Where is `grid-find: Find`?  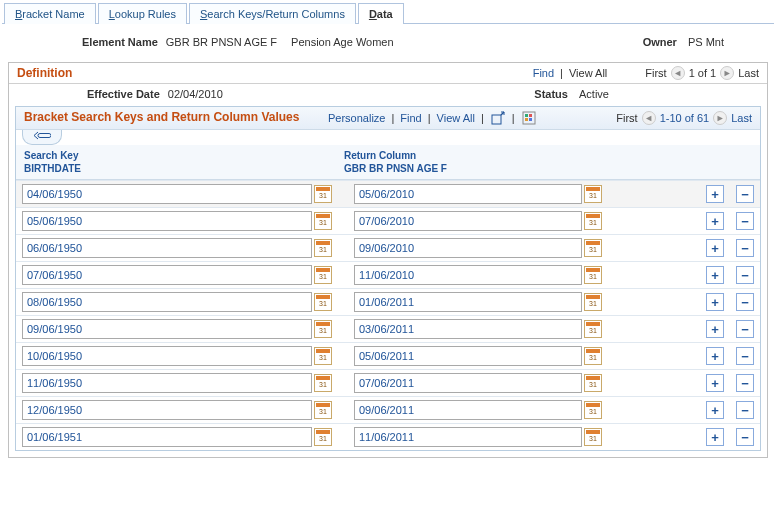 grid-find: Find is located at coordinates (410, 118).